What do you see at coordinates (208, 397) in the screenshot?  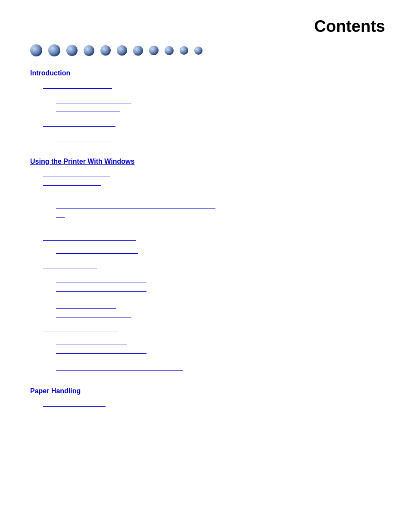 I see `section-paper-handling: Paper Handling` at bounding box center [208, 397].